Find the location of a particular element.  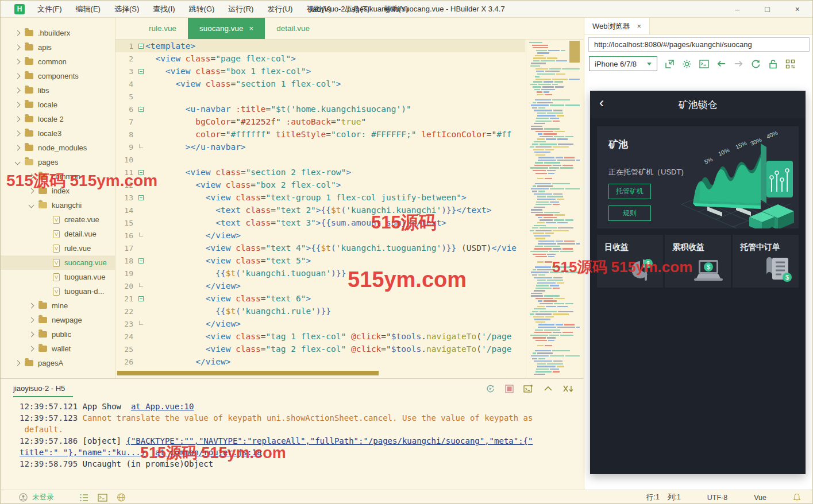

editor-tab-suocang-vue: suocang.vue× is located at coordinates (226, 29).